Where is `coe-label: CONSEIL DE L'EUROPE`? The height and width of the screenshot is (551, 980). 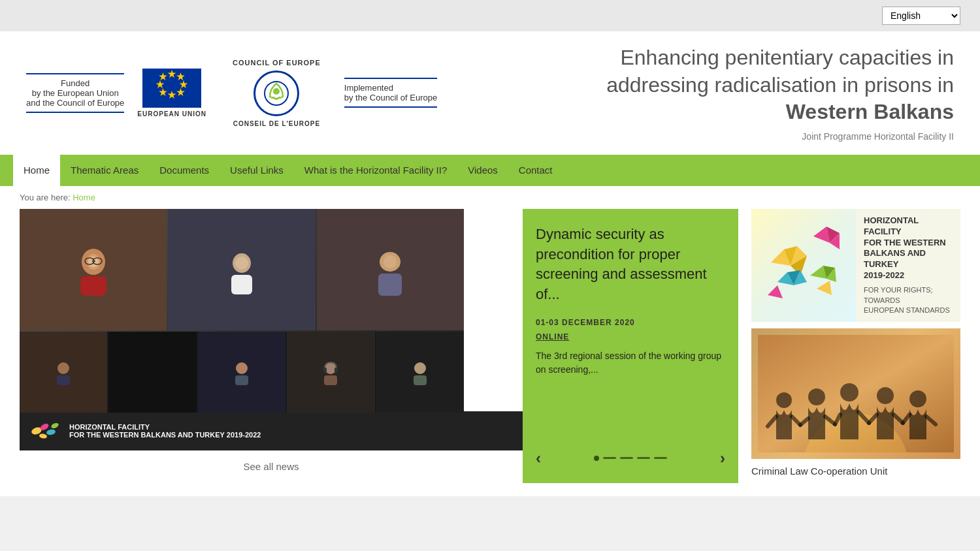
coe-label: CONSEIL DE L'EUROPE is located at coordinates (277, 124).